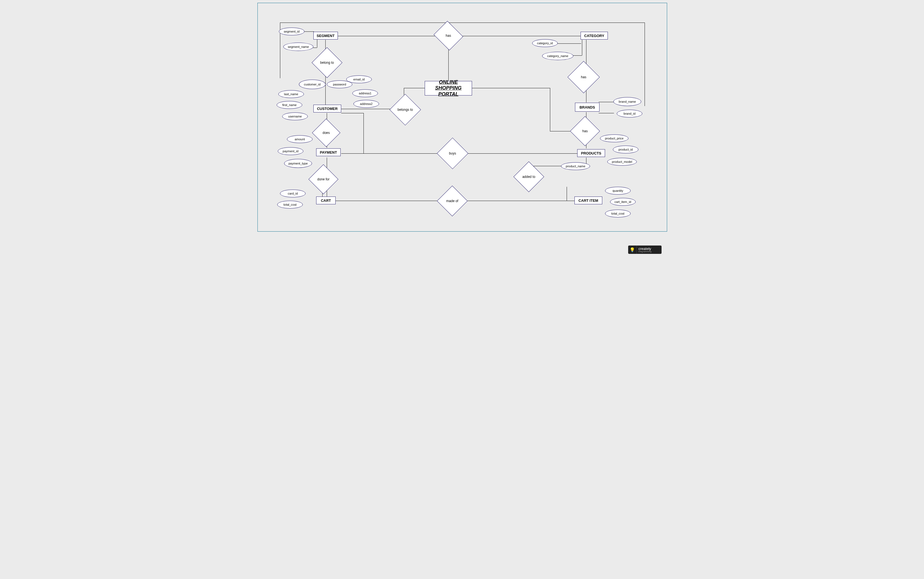  I want to click on rel-added-to: added to, so click(529, 177).